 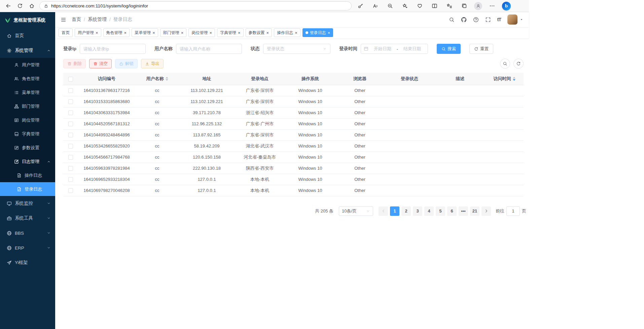 What do you see at coordinates (28, 79) in the screenshot?
I see `sidebar-item-role-mgmt: 角色管理` at bounding box center [28, 79].